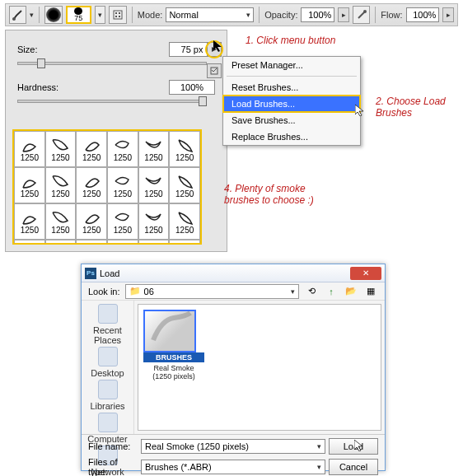 The image size is (463, 476). What do you see at coordinates (423, 15) in the screenshot?
I see `flow-value: 100%` at bounding box center [423, 15].